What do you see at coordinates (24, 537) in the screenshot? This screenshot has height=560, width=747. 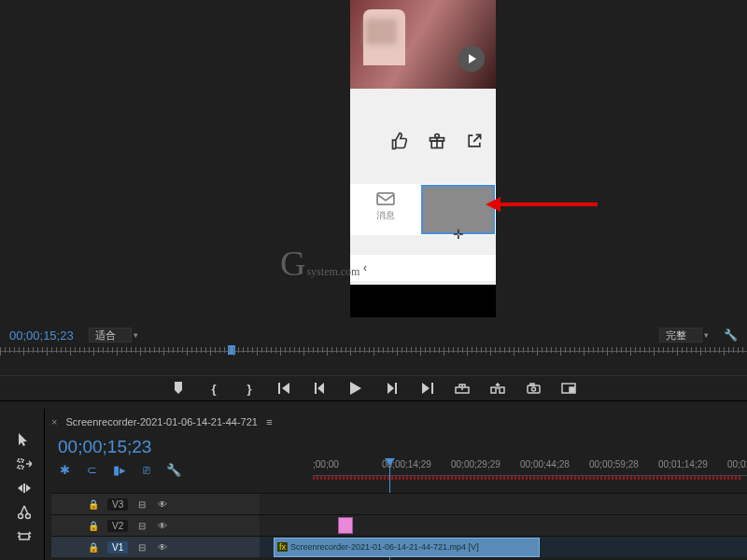 I see `slip-tool-icon` at bounding box center [24, 537].